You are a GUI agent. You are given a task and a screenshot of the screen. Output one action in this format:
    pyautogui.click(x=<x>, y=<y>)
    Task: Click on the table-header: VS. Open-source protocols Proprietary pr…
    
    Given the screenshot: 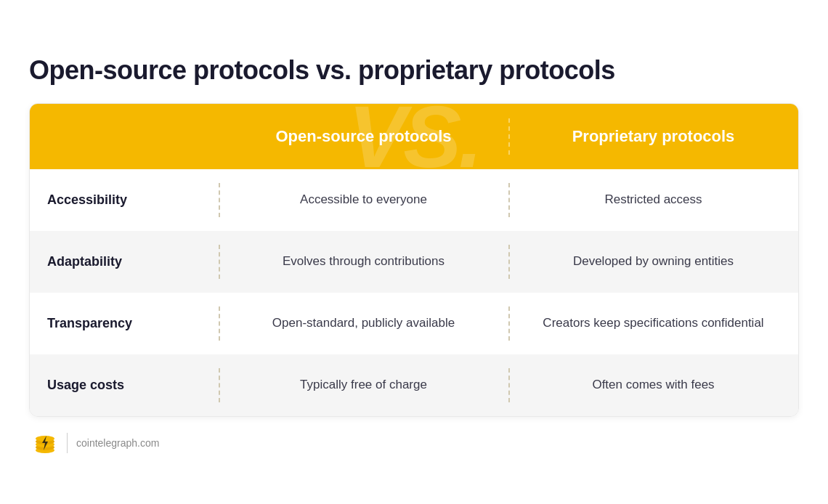 What is the action you would take?
    pyautogui.click(x=414, y=137)
    